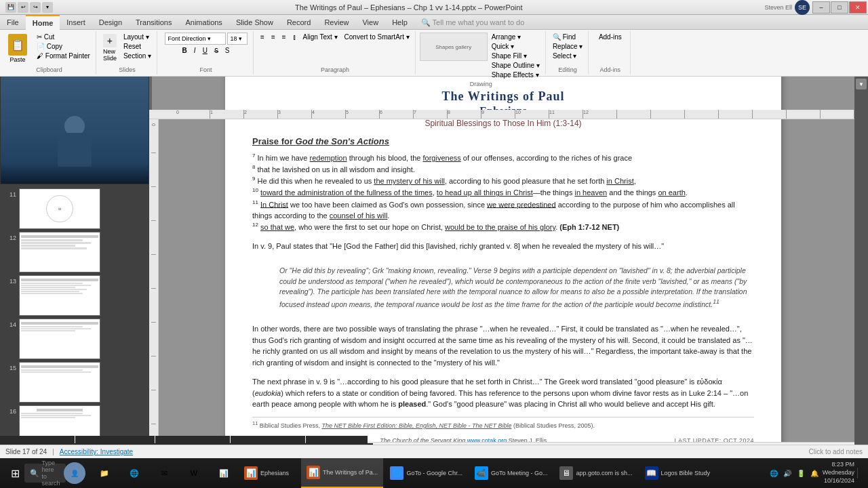  Describe the element at coordinates (228, 50) in the screenshot. I see `shadow-button: S` at that location.